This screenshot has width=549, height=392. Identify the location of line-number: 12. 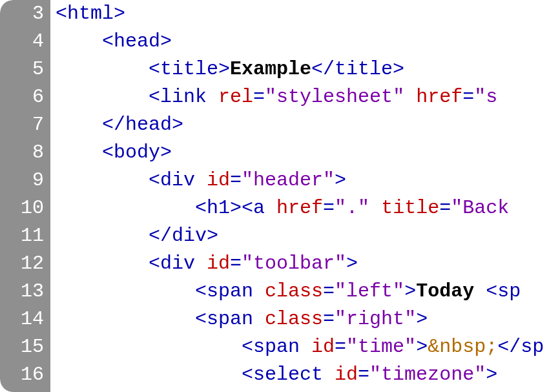
(22, 263).